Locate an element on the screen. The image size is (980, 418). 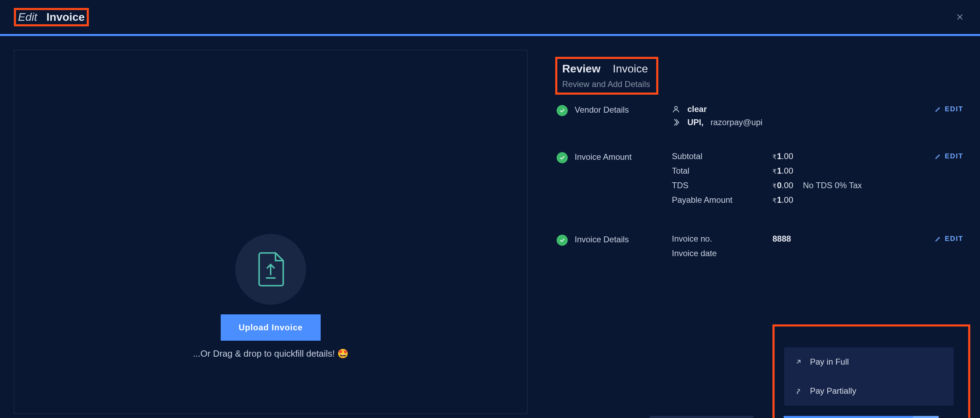
review-title: Review Invoice is located at coordinates (606, 69).